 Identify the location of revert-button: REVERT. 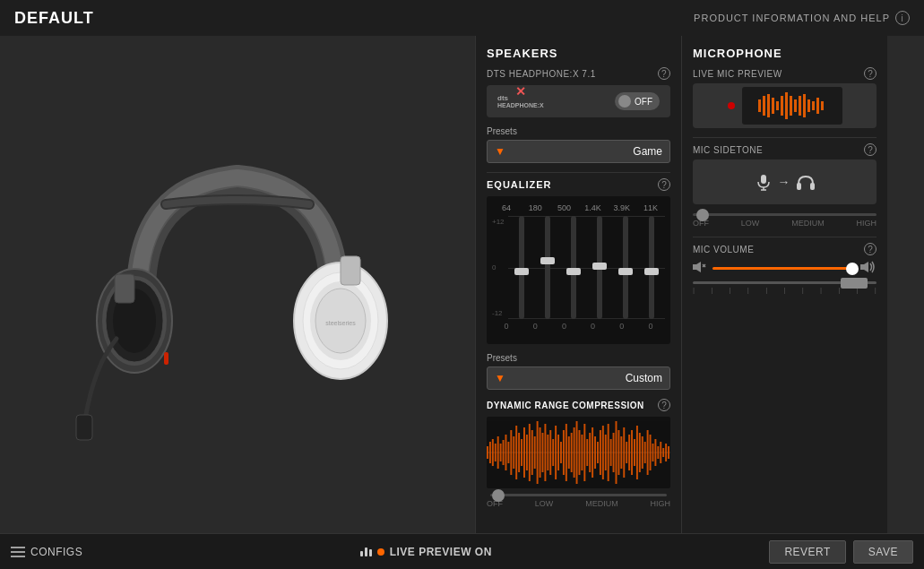
(807, 552).